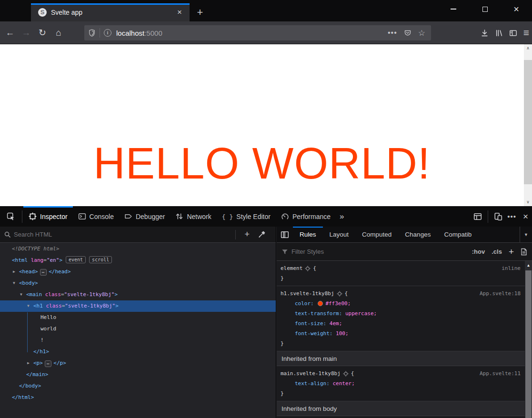 Image resolution: width=532 pixels, height=418 pixels. I want to click on markup-row: ▼<body>, so click(138, 283).